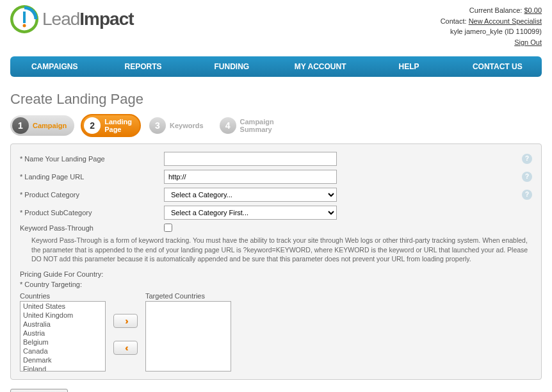  I want to click on url-label: * Landing Page URL, so click(92, 177).